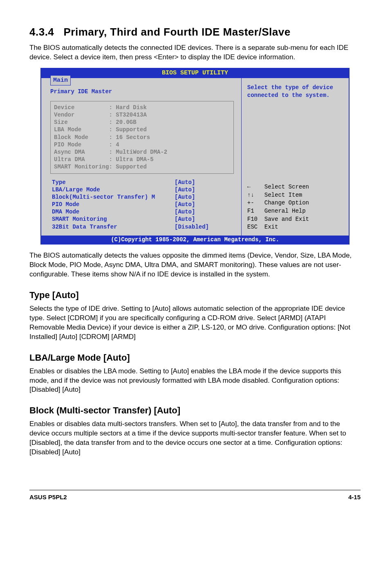  I want to click on info-row: Device : Hard Disk, so click(142, 108).